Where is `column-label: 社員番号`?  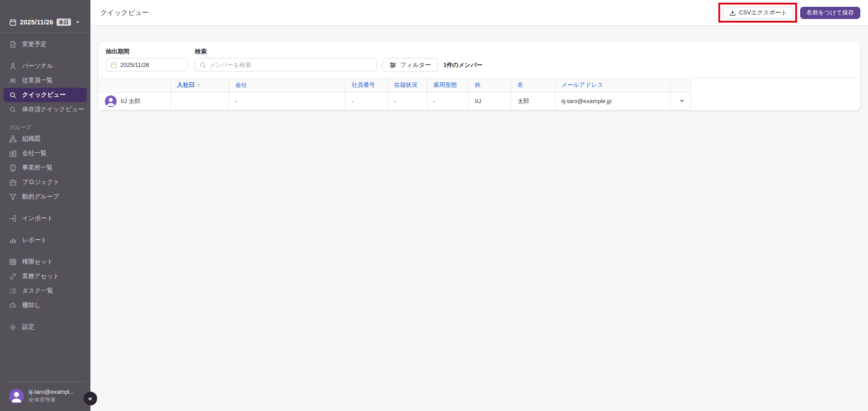
column-label: 社員番号 is located at coordinates (363, 85).